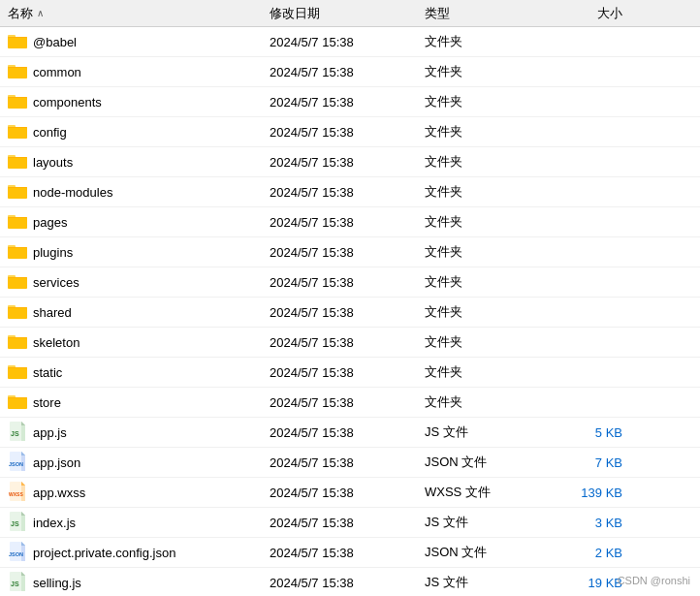  I want to click on table-row: JSON app.json 2024/5/7 15:38 JSON 文件 7 K…, so click(350, 463).